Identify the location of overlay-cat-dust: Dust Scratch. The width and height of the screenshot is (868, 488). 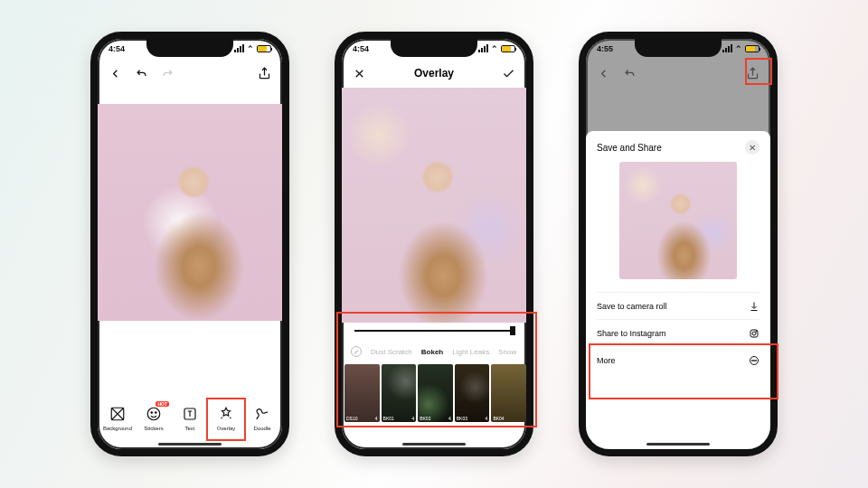
(392, 352).